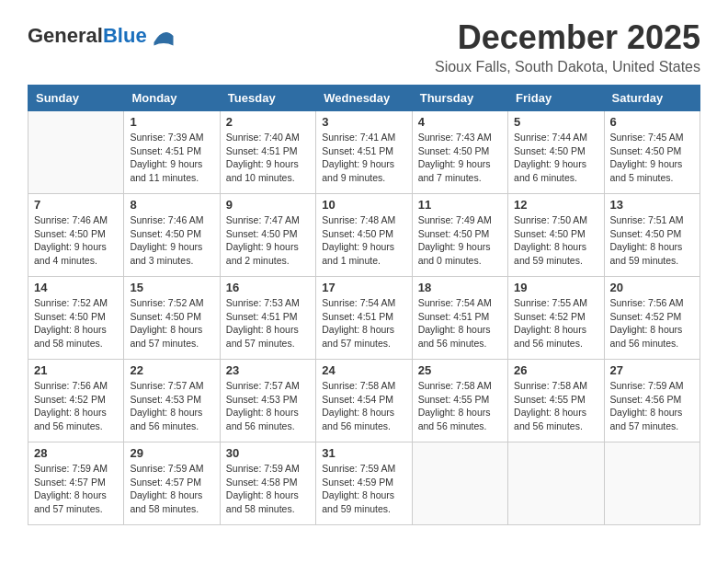 The width and height of the screenshot is (728, 563). Describe the element at coordinates (460, 158) in the screenshot. I see `day-info: Sunrise: 7:43 AM Sunset: 4:50 PM Dayligh…` at that location.